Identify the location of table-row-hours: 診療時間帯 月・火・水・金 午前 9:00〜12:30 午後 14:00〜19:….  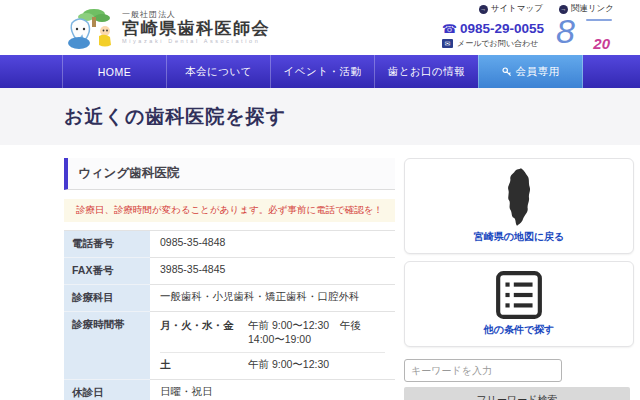
(230, 346).